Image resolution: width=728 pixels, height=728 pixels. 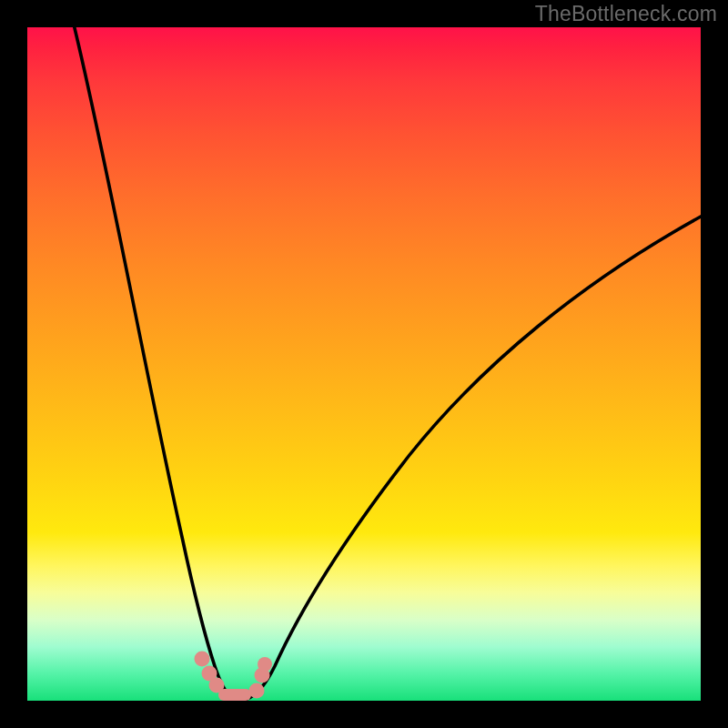 What do you see at coordinates (626, 15) in the screenshot?
I see `watermark-text: TheBottleneck.com` at bounding box center [626, 15].